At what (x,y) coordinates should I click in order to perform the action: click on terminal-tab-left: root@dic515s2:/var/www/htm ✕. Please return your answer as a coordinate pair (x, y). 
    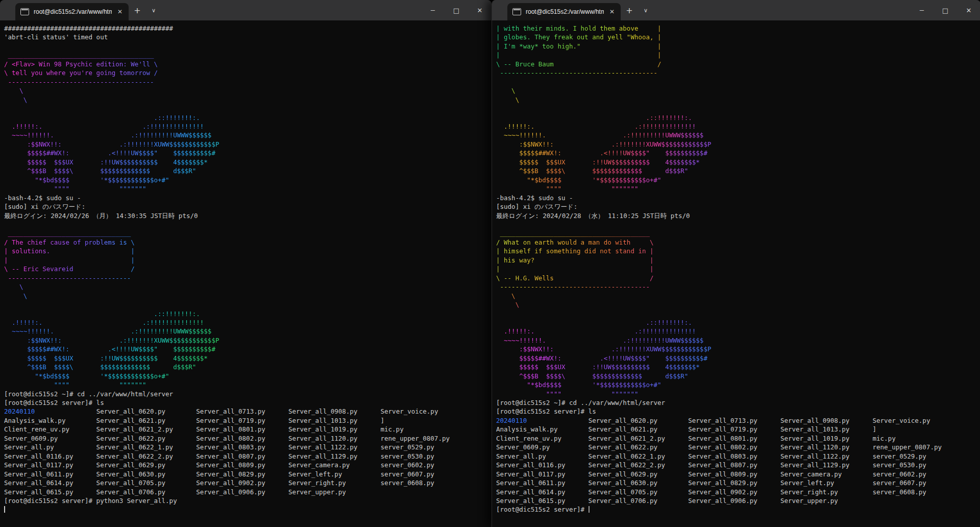
    Looking at the image, I should click on (72, 12).